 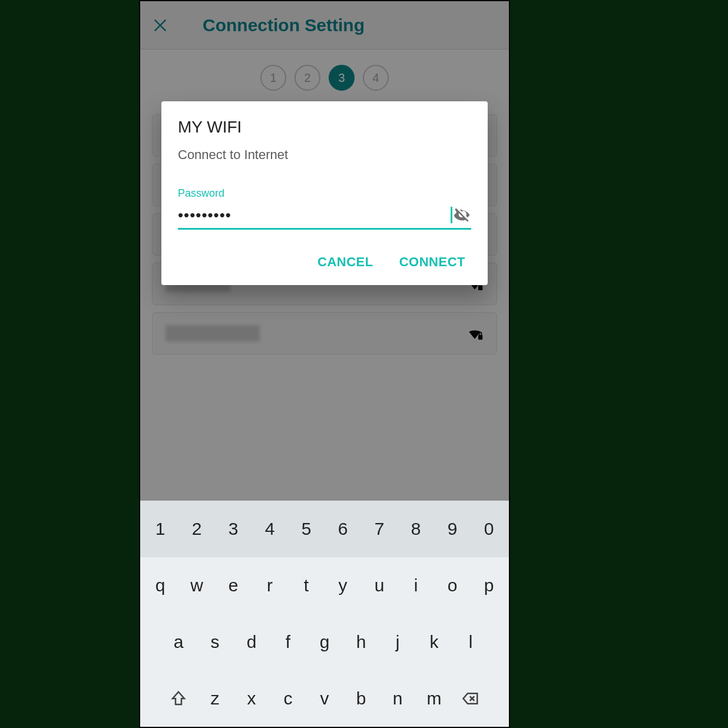 What do you see at coordinates (398, 699) in the screenshot?
I see `key-n: n` at bounding box center [398, 699].